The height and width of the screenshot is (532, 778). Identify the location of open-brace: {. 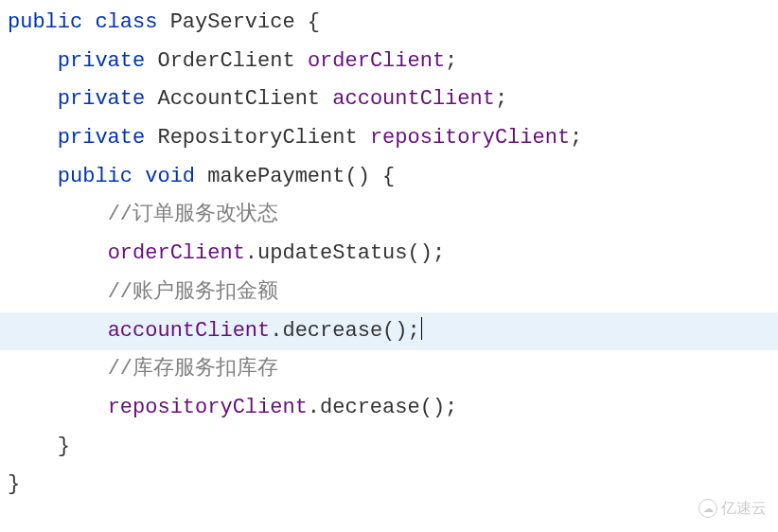
(308, 23).